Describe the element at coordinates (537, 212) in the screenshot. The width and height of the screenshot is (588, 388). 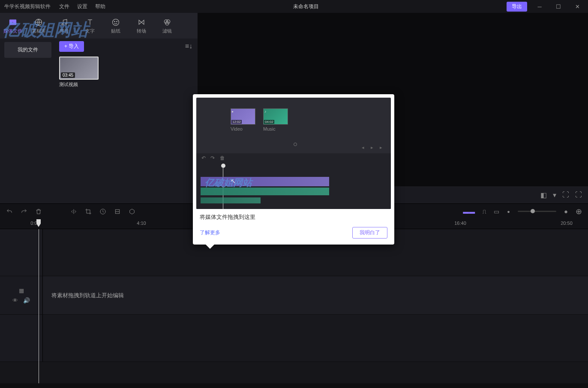
I see `zoom-slider` at that location.